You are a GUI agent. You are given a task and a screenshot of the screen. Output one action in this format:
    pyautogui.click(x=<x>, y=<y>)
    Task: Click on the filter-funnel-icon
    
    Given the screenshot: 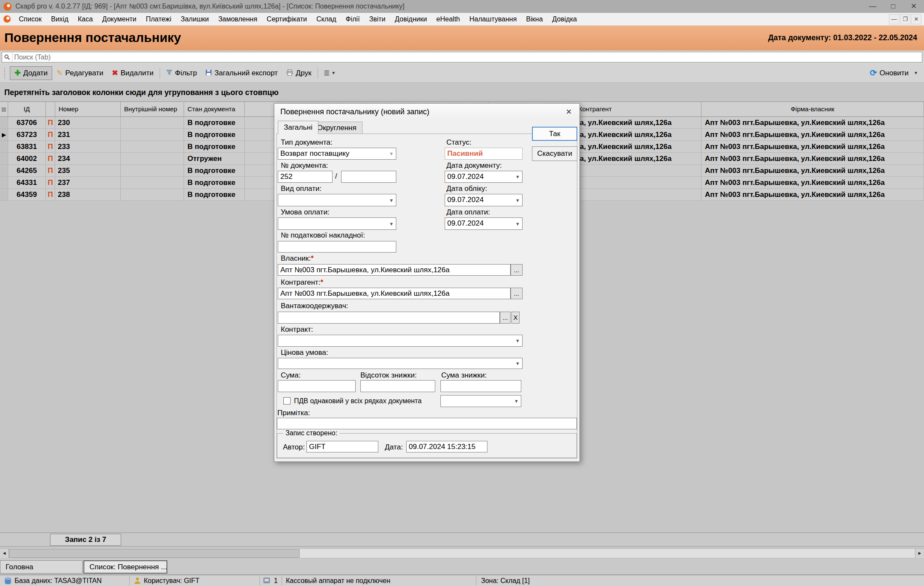 What is the action you would take?
    pyautogui.click(x=169, y=73)
    